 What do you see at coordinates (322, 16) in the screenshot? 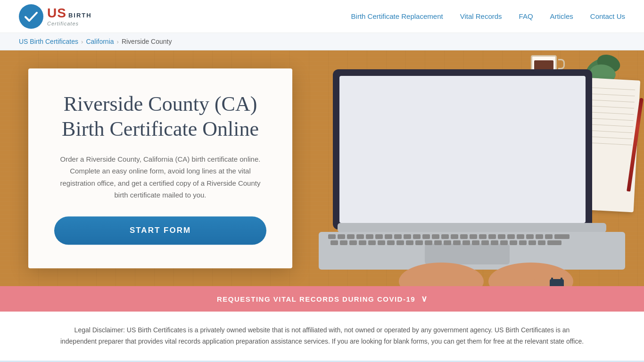
I see `site-header: US BIRTH Certificates Birth Certificate …` at bounding box center [322, 16].